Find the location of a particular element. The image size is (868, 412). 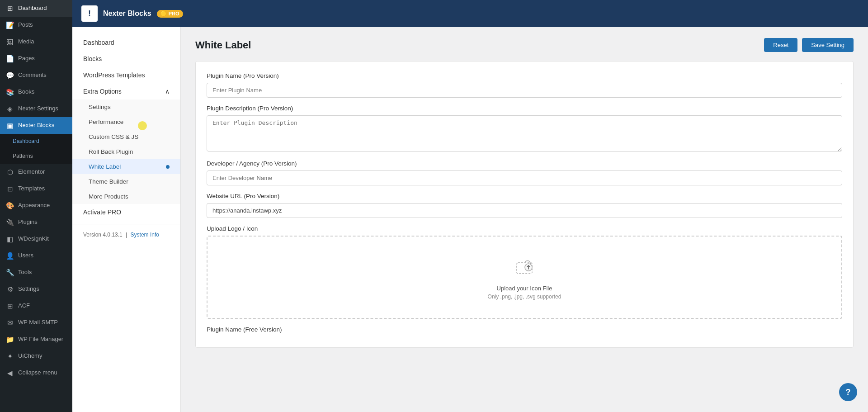

settings-icon: ⚙ is located at coordinates (10, 289).